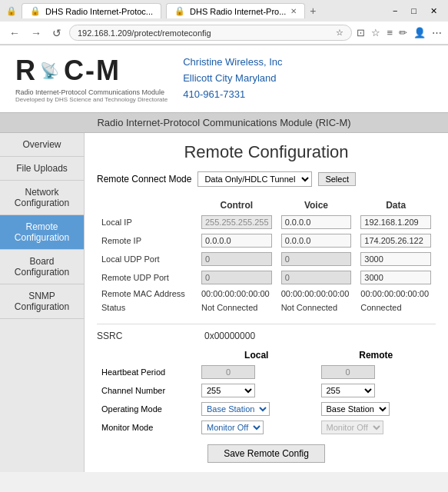  I want to click on lr-cell-monitor-local: Monitor Off Monitor On, so click(257, 427).